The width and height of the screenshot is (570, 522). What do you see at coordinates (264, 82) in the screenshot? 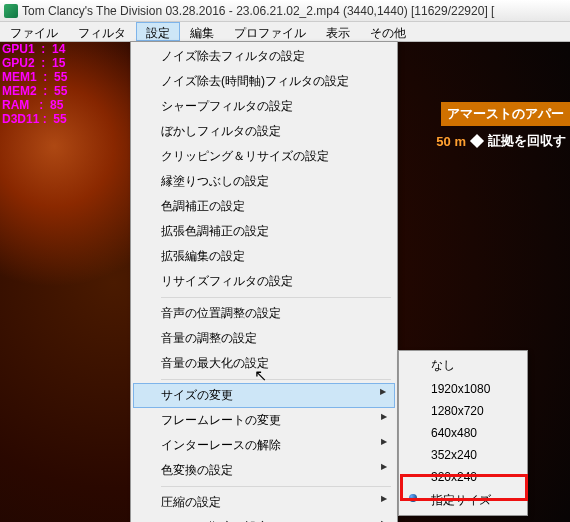
I see `menuitem-ノイズ除去(時間軸)フィルタの設定: ノイズ除去(時間軸)フィルタの設定` at bounding box center [264, 82].